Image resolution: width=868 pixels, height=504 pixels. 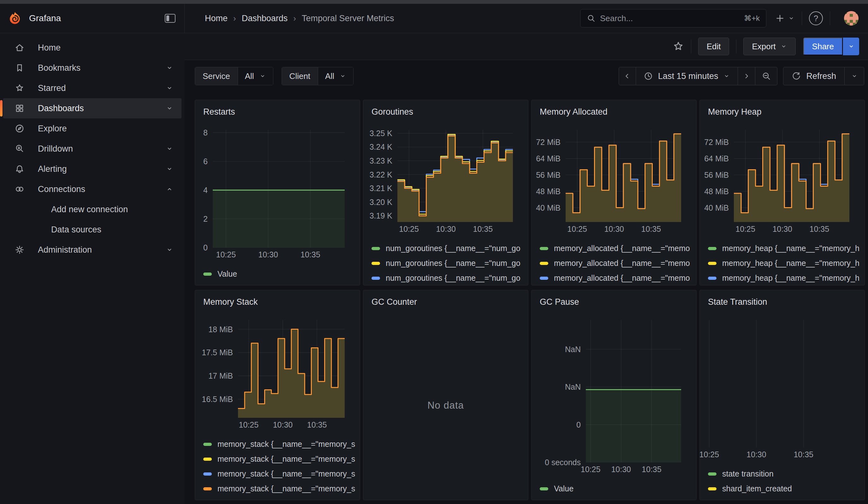 What do you see at coordinates (766, 76) in the screenshot?
I see `time-zoom-out-button` at bounding box center [766, 76].